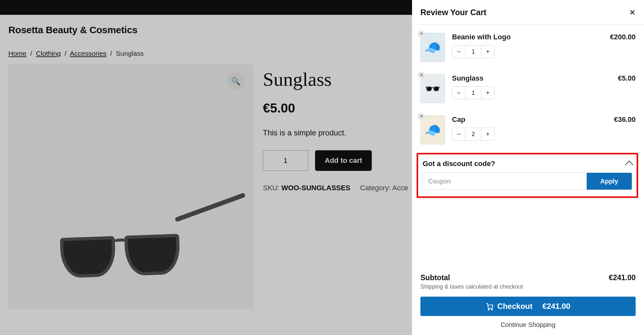  Describe the element at coordinates (48, 54) in the screenshot. I see `breadcrumb-clothing: Clothing` at that location.